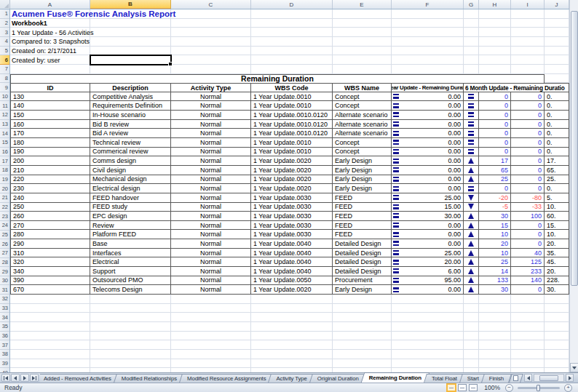 This screenshot has width=578, height=392. What do you see at coordinates (4, 153) in the screenshot?
I see `row-header-16: 16` at bounding box center [4, 153].